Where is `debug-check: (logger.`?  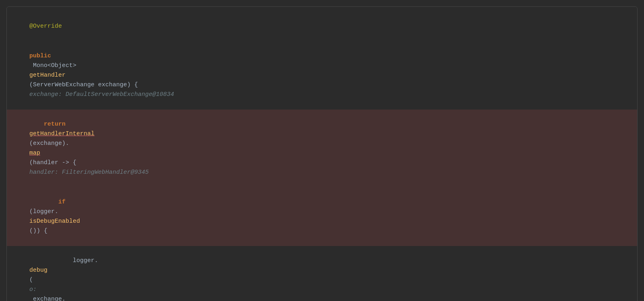
debug-check: (logger. is located at coordinates (44, 212).